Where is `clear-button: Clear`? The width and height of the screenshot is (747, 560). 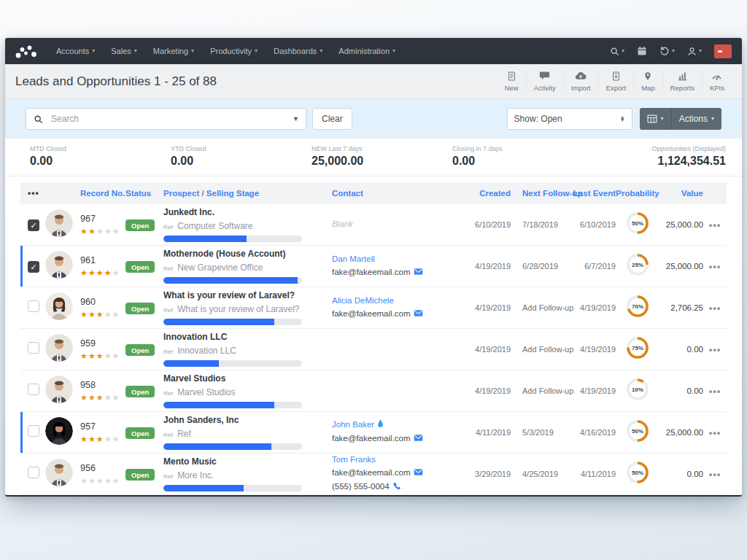
clear-button: Clear is located at coordinates (333, 119).